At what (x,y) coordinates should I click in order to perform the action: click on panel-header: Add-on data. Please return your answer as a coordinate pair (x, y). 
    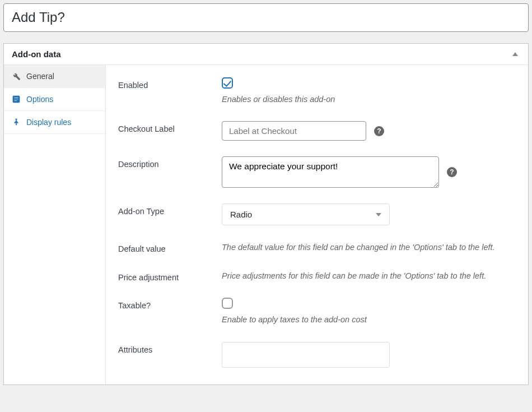
    Looking at the image, I should click on (266, 54).